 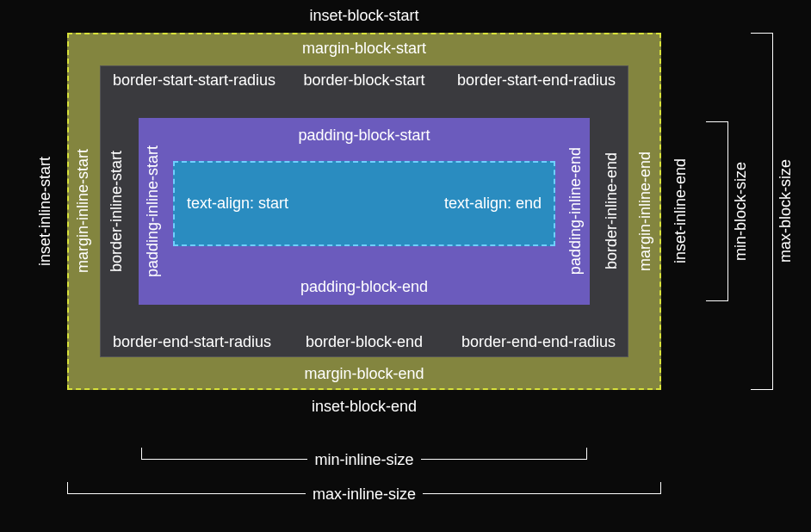 What do you see at coordinates (364, 203) in the screenshot?
I see `content-box: text-align: start text-align: end` at bounding box center [364, 203].